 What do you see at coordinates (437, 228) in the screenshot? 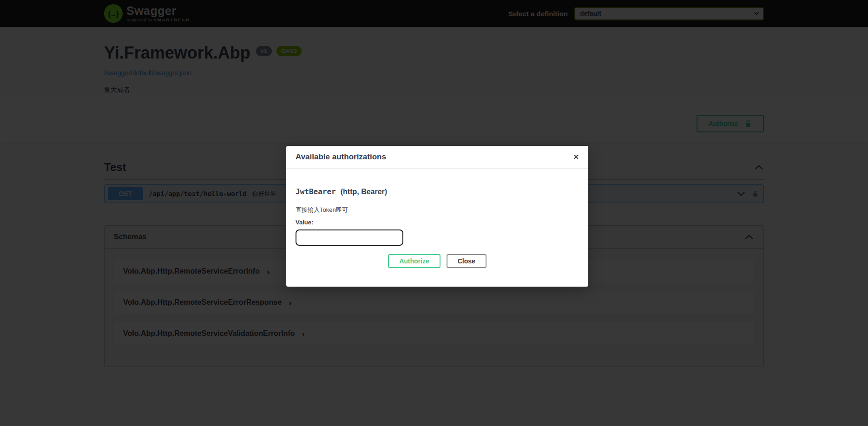
I see `modal-body: JwtBearer (http, Bearer) 直接输入Token即可 Val…` at bounding box center [437, 228].